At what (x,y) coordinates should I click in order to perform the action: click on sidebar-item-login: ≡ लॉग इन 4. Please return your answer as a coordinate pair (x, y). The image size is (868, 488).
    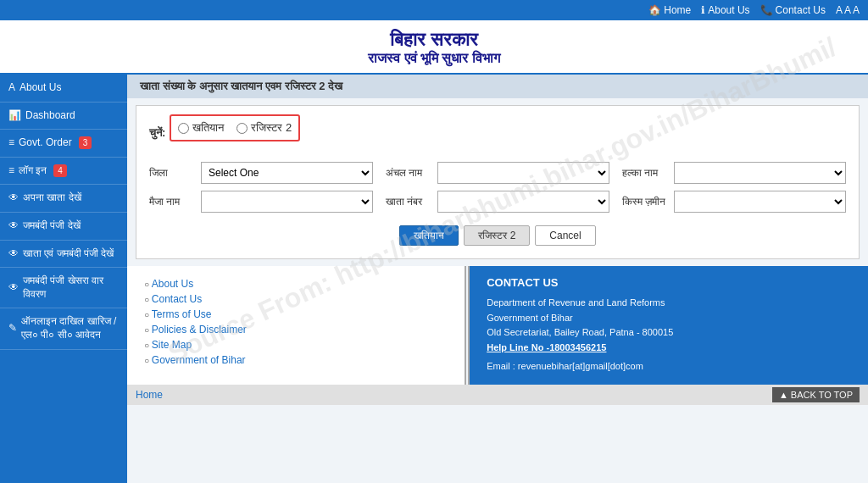
    Looking at the image, I should click on (64, 171).